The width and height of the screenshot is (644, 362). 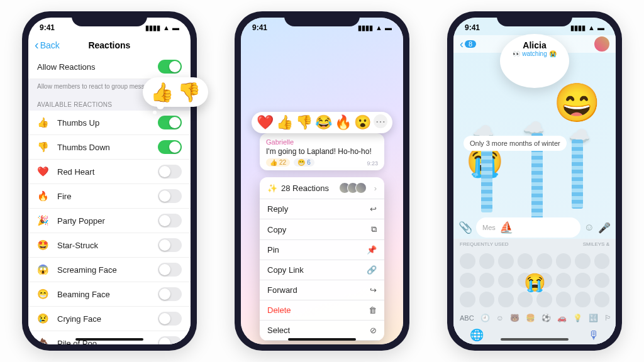 I want to click on abc-button: ABC, so click(x=467, y=318).